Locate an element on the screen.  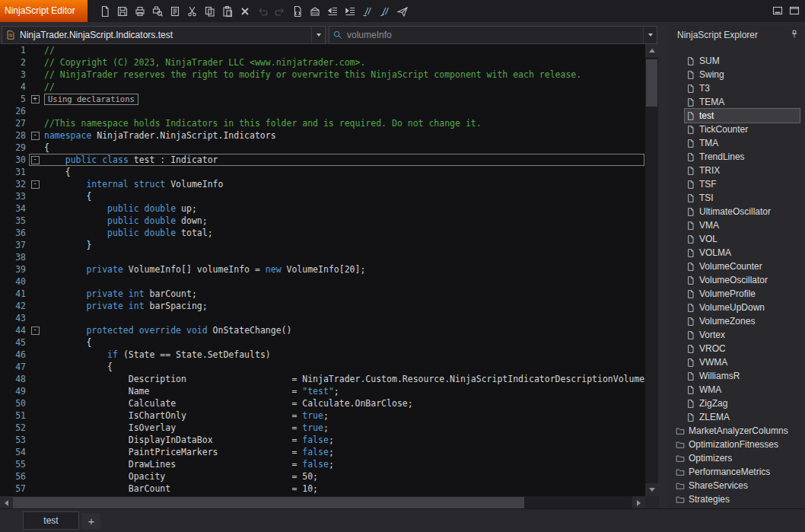
code-line: 31 { is located at coordinates (323, 172).